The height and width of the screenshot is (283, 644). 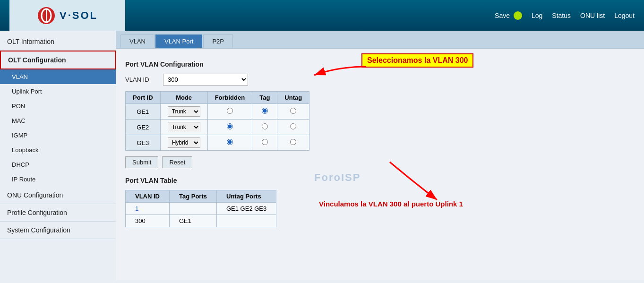 What do you see at coordinates (184, 128) in the screenshot?
I see `mode-ge2-cell: Trunk Access Hybrid` at bounding box center [184, 128].